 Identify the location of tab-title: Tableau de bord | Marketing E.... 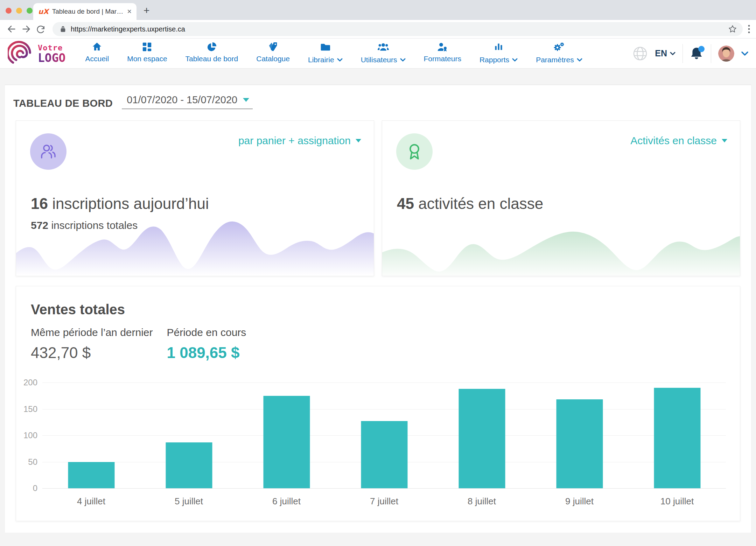
(88, 12).